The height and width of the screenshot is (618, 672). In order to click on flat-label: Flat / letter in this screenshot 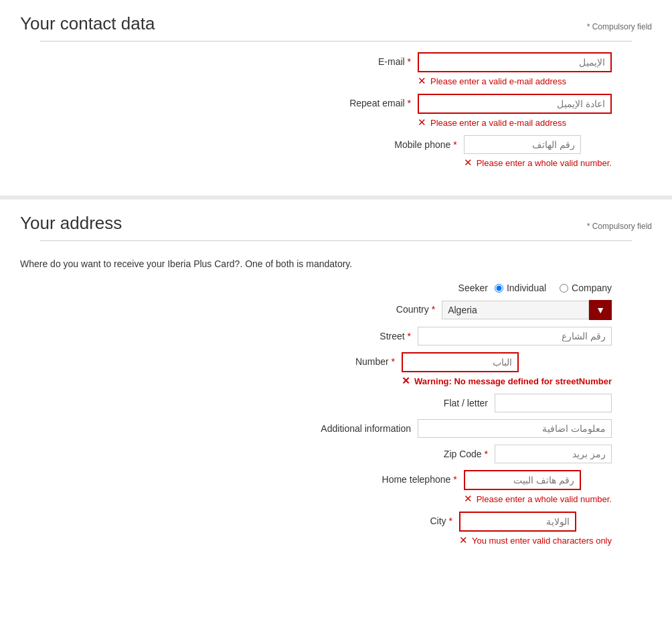, I will do `click(434, 401)`.